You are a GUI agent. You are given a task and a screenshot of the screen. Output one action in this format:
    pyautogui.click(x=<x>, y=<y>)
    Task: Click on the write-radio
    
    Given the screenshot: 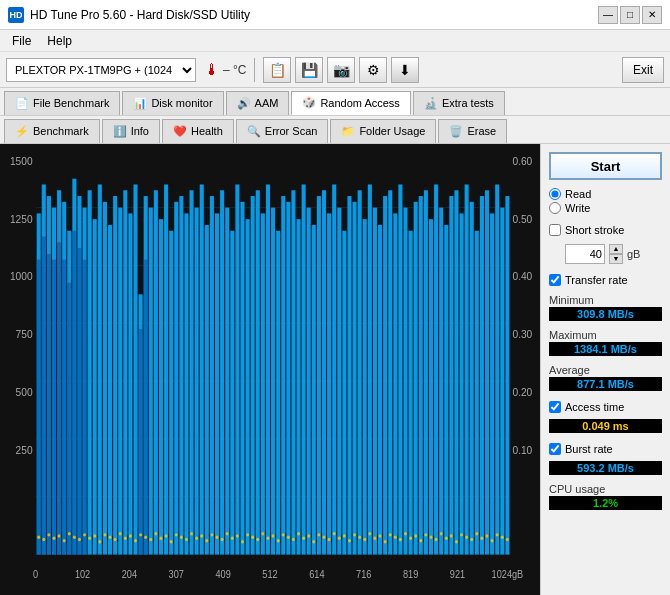 What is the action you would take?
    pyautogui.click(x=555, y=208)
    